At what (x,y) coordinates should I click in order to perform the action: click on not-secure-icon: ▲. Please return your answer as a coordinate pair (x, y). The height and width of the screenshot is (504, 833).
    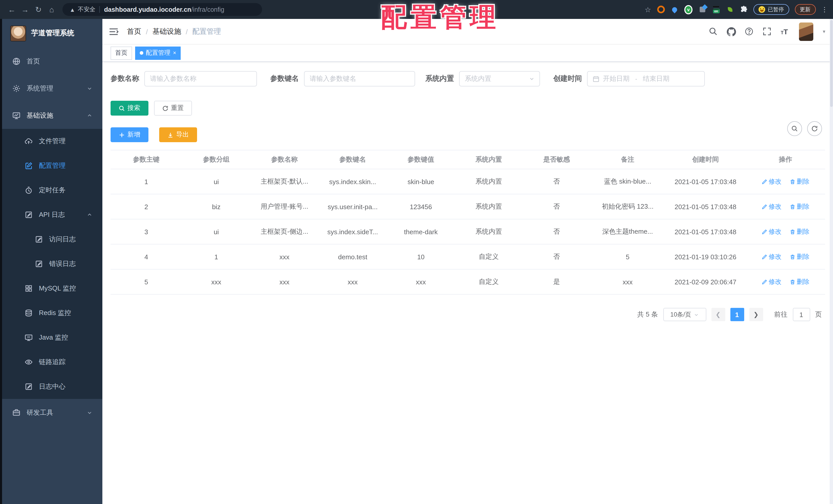
    Looking at the image, I should click on (72, 9).